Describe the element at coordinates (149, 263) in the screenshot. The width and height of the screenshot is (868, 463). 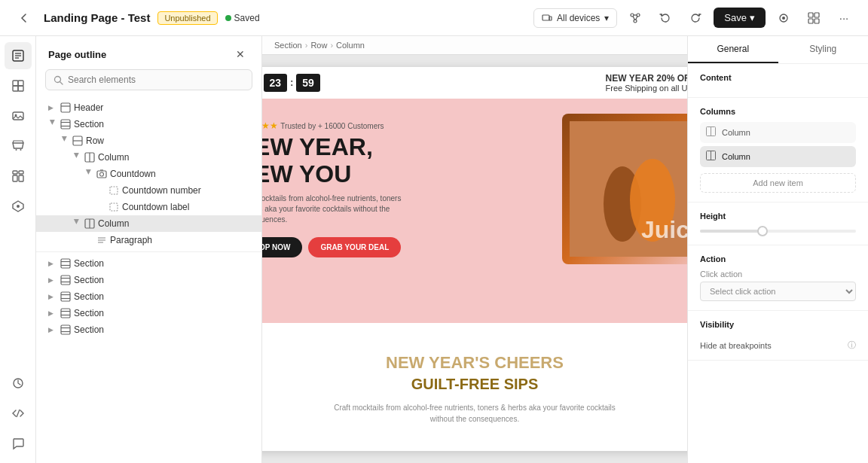
I see `tree-item-section-2: ▶ Section` at that location.